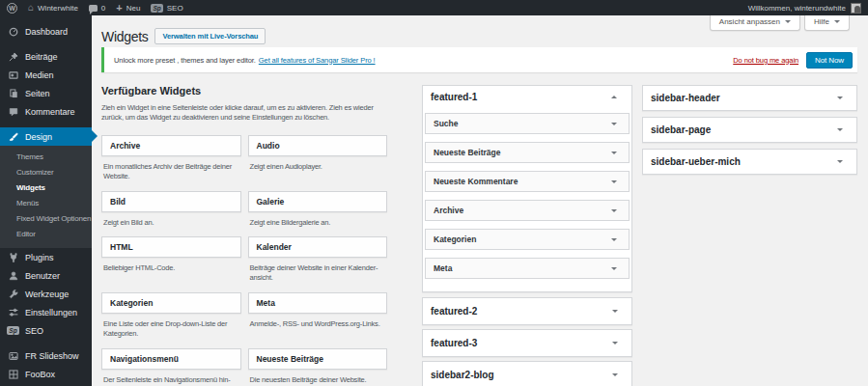  Describe the element at coordinates (185, 60) in the screenshot. I see `notice-text: Unlock more preset , themes and layer ed…` at that location.